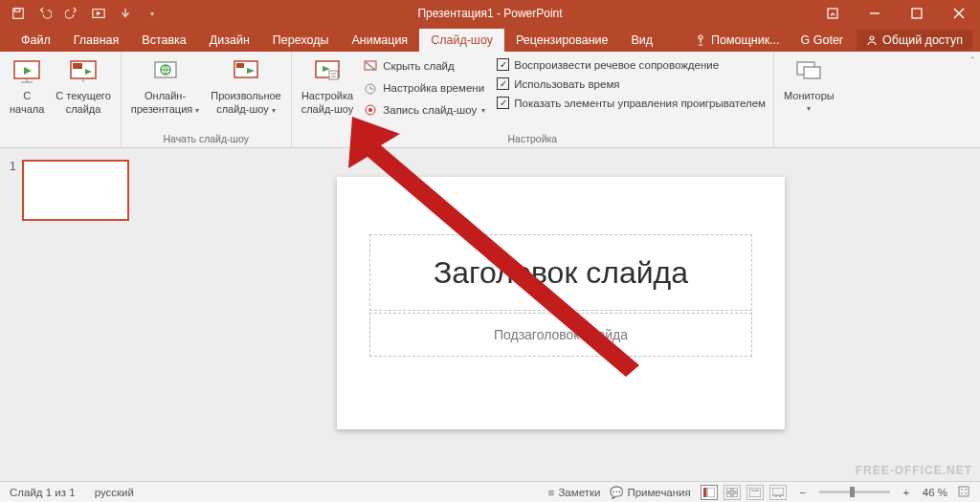 The height and width of the screenshot is (502, 980). I want to click on tell-me-label: Помощник..., so click(746, 40).